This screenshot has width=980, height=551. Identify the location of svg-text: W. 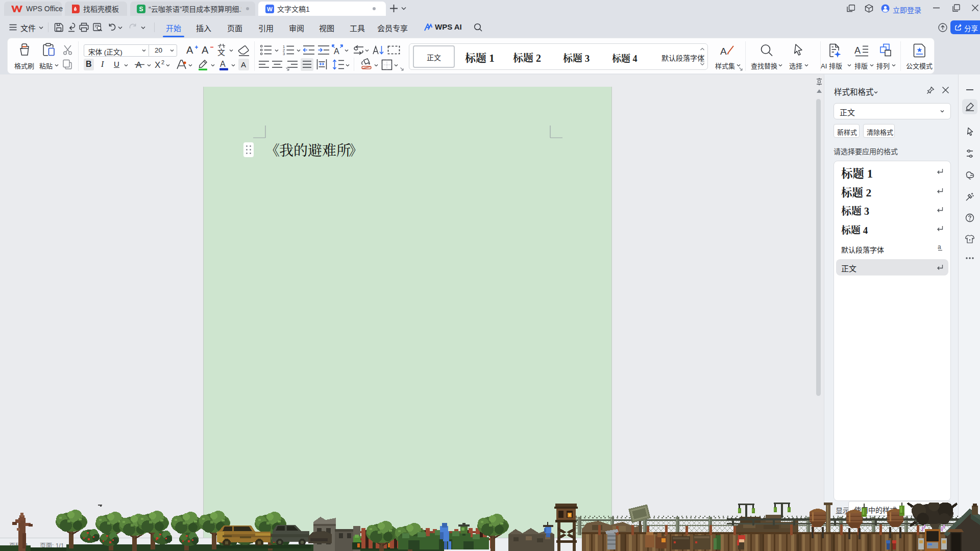
(270, 9).